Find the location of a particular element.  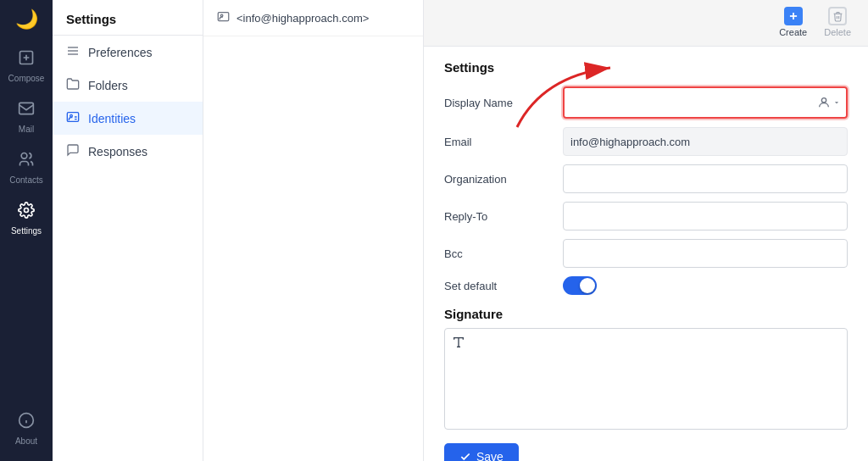

sidebar-item-settings: Settings is located at coordinates (26, 219).